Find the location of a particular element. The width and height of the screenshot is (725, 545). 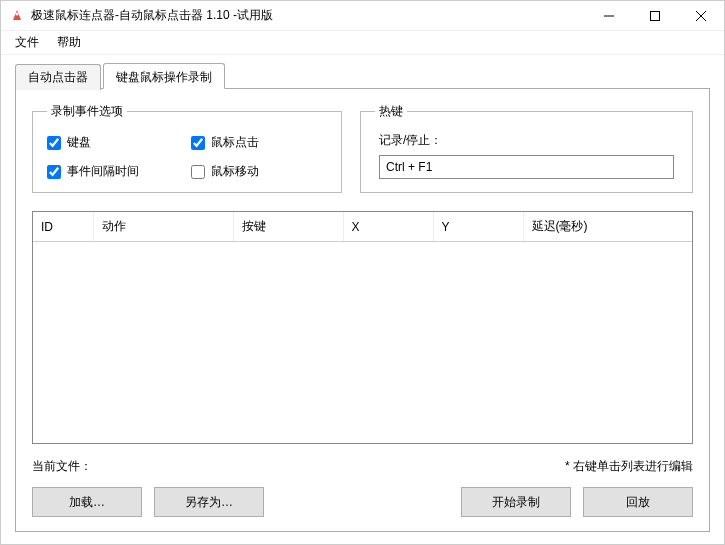

checkbox-mouse-move-input is located at coordinates (198, 172).